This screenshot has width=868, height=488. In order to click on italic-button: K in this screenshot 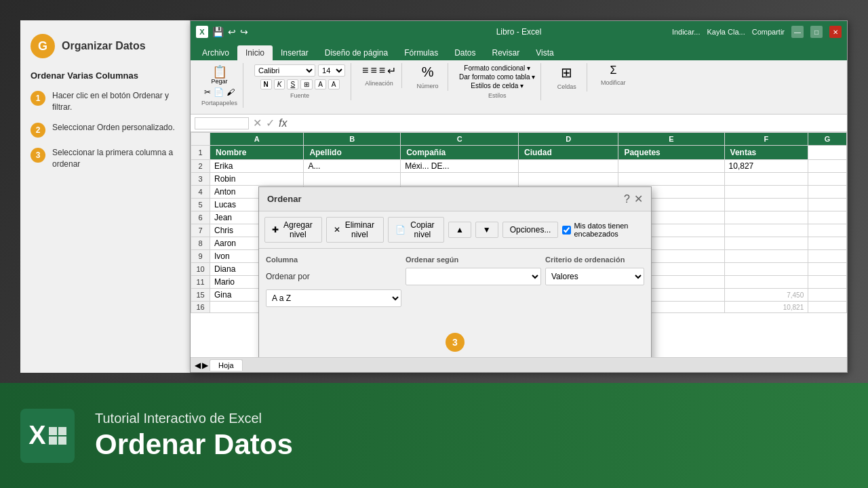, I will do `click(279, 84)`.